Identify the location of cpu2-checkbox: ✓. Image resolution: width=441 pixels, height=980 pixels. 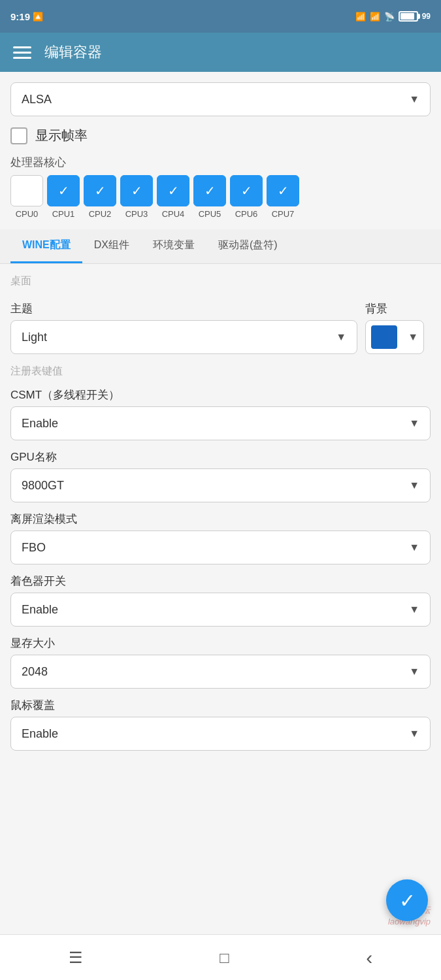
(100, 191).